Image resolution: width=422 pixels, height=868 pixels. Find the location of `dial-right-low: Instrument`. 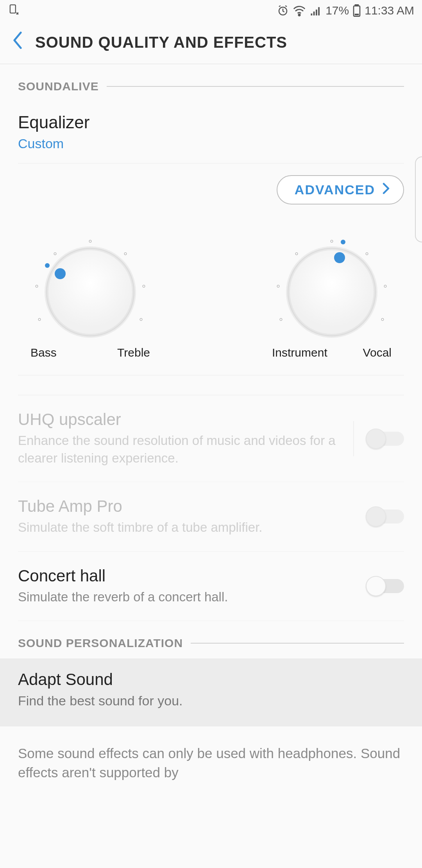

dial-right-low: Instrument is located at coordinates (300, 353).